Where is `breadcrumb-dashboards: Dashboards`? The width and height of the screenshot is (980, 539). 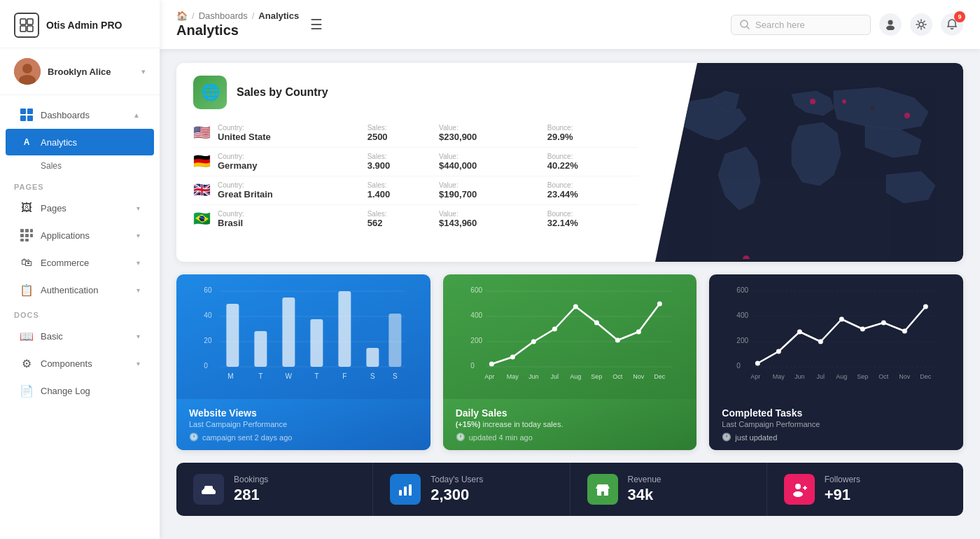
breadcrumb-dashboards: Dashboards is located at coordinates (223, 15).